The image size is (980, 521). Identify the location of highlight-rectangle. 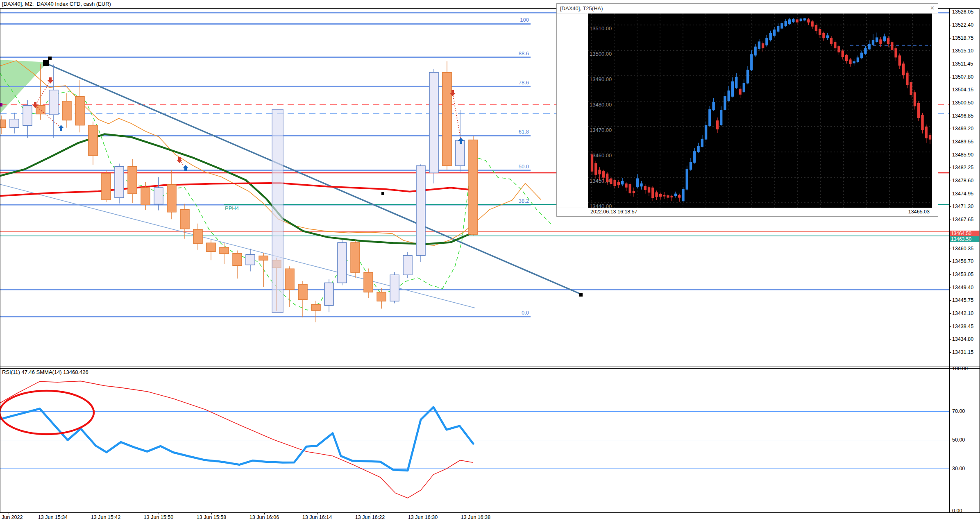
(278, 211).